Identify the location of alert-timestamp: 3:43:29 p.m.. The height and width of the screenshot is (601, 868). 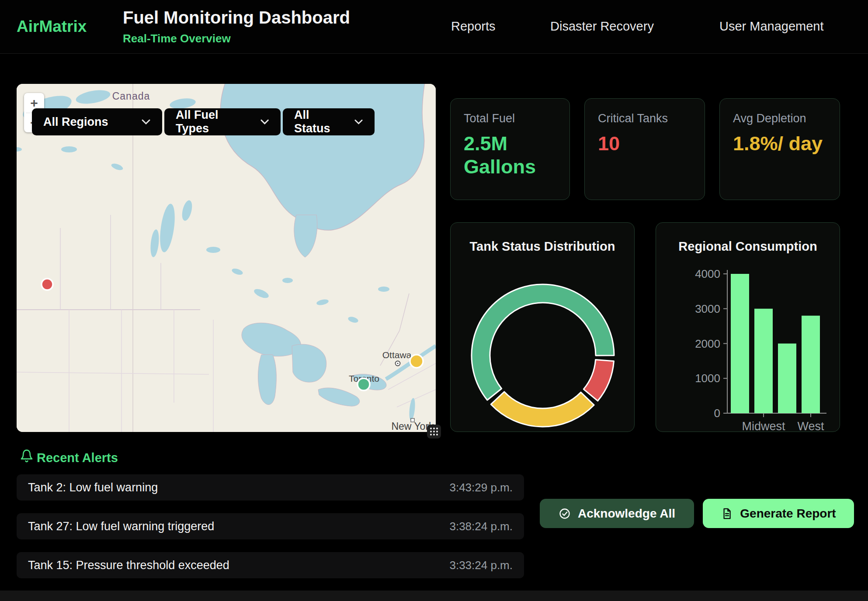
(481, 487).